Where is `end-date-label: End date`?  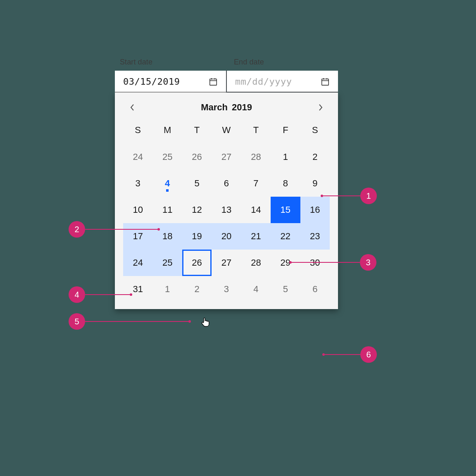 end-date-label: End date is located at coordinates (286, 62).